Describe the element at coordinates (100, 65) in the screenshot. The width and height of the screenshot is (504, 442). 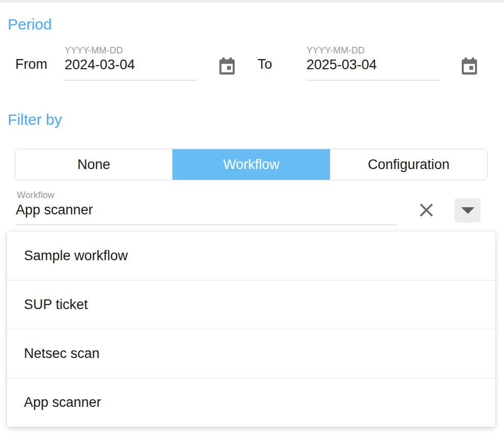
I see `from-date-input: 2024-03-04` at that location.